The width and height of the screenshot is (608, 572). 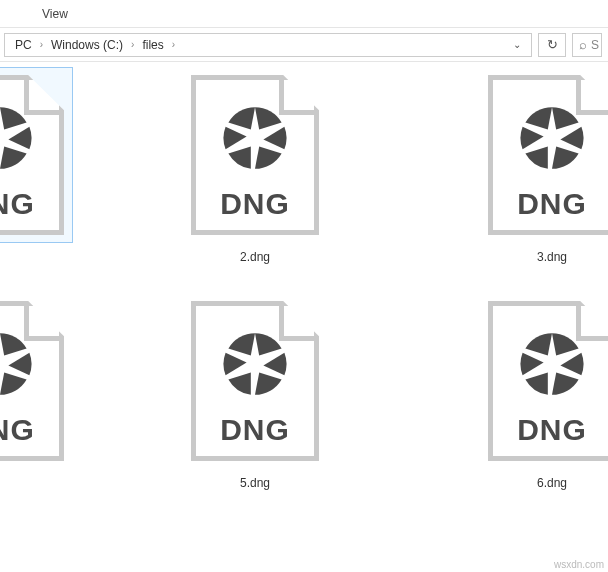 I want to click on refresh-icon: ↻, so click(x=552, y=44).